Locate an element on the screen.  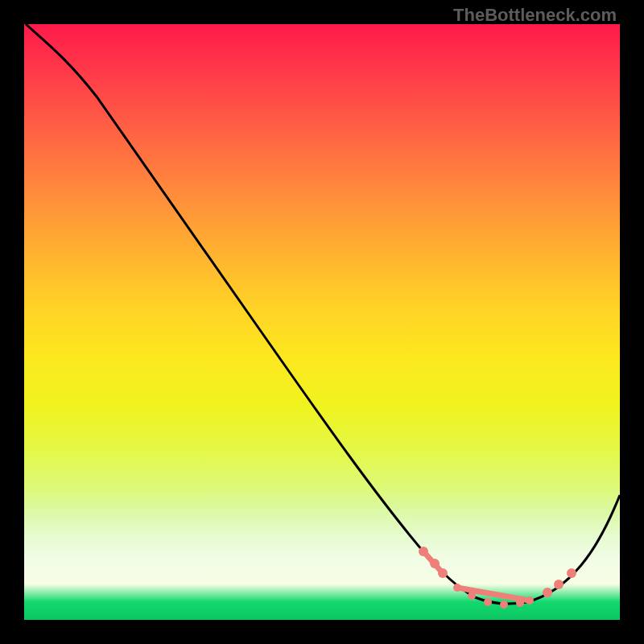
highlight-band is located at coordinates (497, 578).